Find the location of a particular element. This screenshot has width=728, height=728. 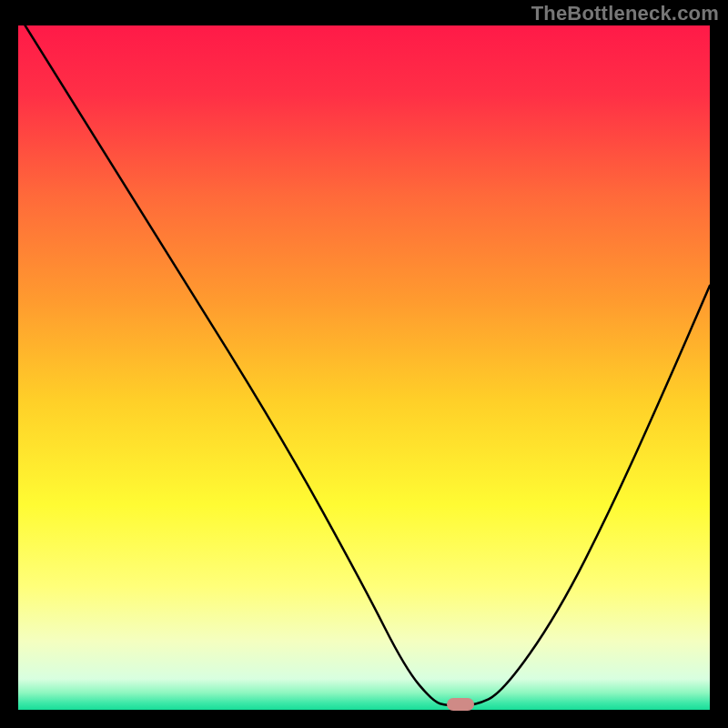

watermark-text: TheBottleneck.com is located at coordinates (625, 14).